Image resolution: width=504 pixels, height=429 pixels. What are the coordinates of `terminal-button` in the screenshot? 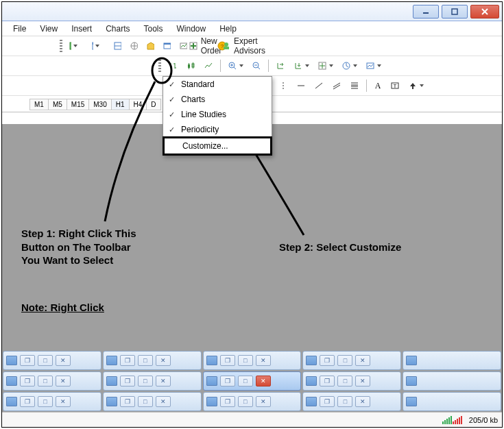 It's located at (167, 46).